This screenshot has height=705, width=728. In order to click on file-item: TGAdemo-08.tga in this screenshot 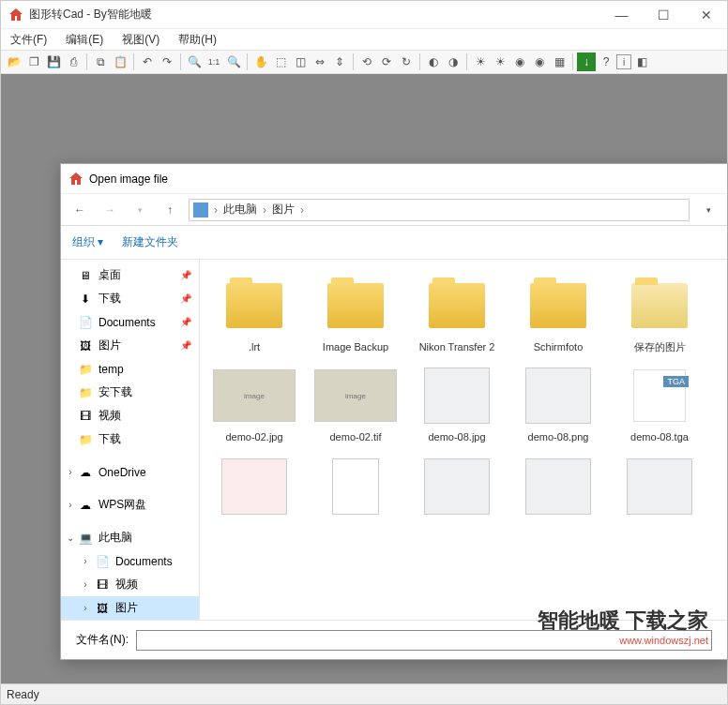, I will do `click(660, 404)`.